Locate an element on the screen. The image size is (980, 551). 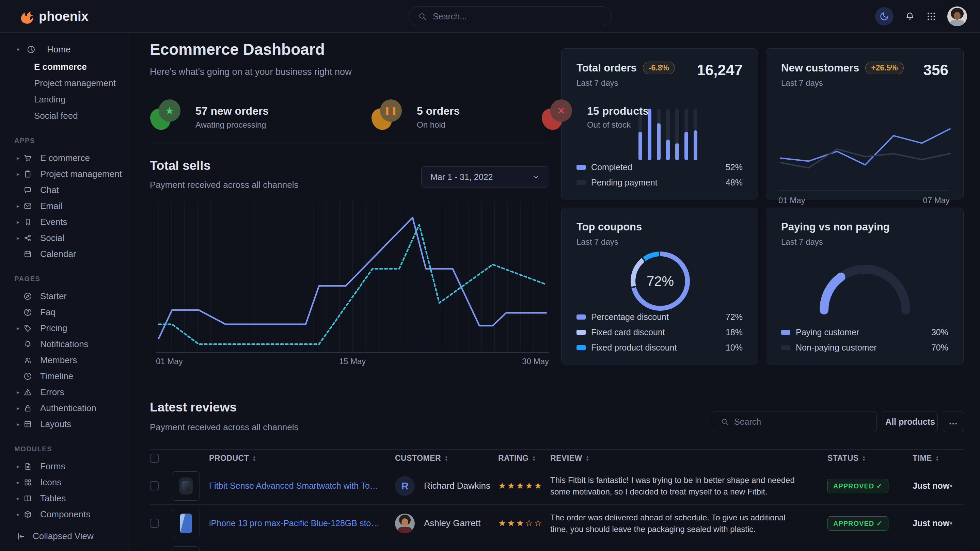
reviews-more-button: ... is located at coordinates (953, 422).